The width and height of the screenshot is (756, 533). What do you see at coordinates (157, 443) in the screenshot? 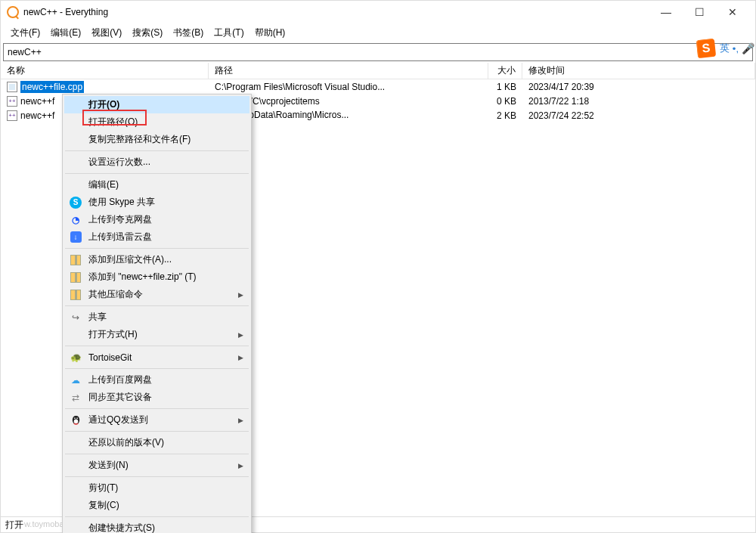
I see `ctx-previous-versions: 还原以前的版本(V)` at bounding box center [157, 443].